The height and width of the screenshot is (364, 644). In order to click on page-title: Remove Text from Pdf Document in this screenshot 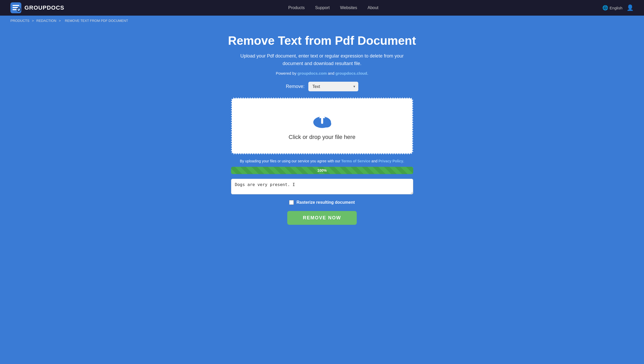, I will do `click(322, 41)`.